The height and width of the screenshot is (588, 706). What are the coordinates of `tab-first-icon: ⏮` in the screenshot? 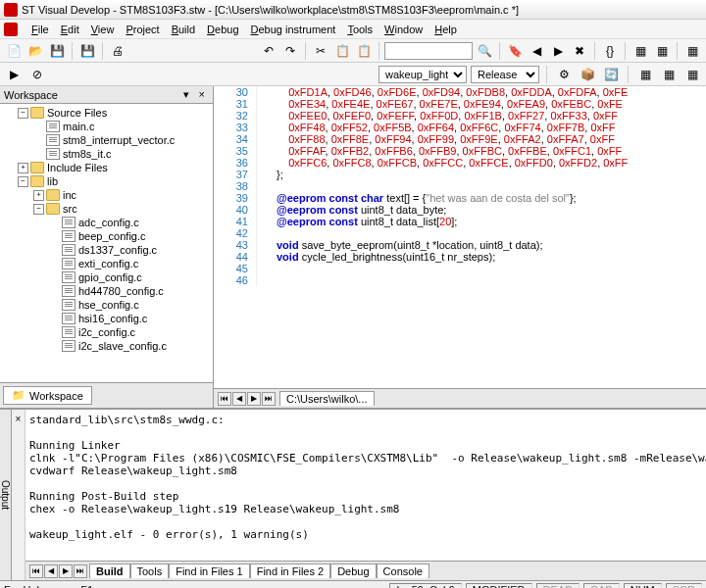 It's located at (225, 399).